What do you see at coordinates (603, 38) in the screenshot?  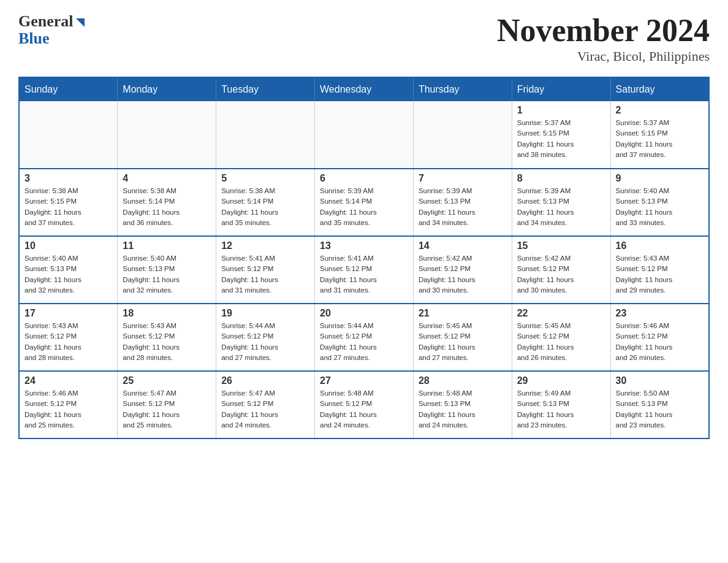 I see `title-section: November 2024 Virac, Bicol, Philippines` at bounding box center [603, 38].